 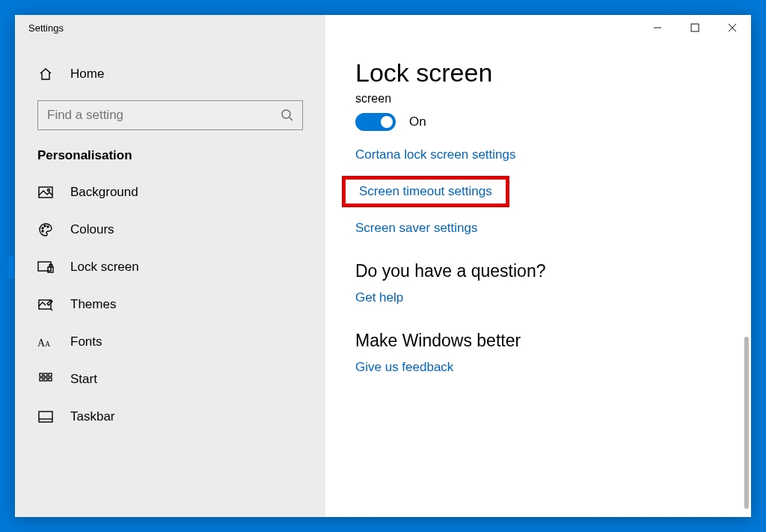 I want to click on sidebar-item-label: Fonts, so click(x=87, y=342).